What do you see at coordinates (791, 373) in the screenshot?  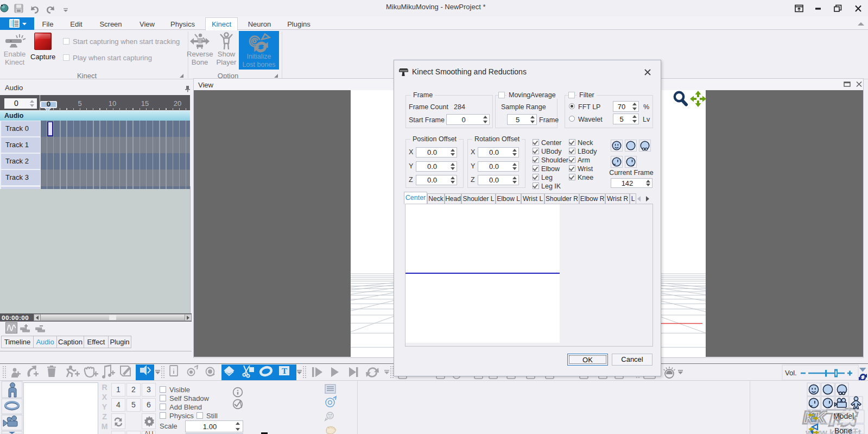 I see `svg-text: Vol.` at bounding box center [791, 373].